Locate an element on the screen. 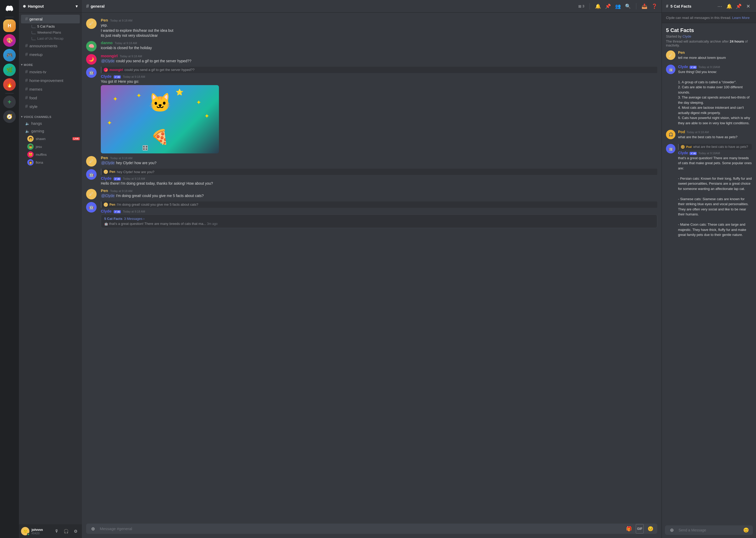  thread-pin-button: 📌 is located at coordinates (739, 6).